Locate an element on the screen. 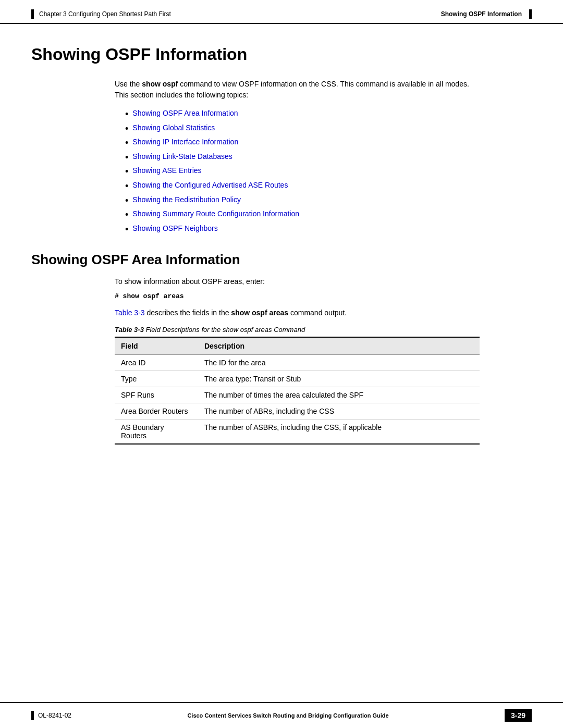 Image resolution: width=563 pixels, height=728 pixels. table-cell-description: The number of ASBRs, including the CSS, … is located at coordinates (339, 432).